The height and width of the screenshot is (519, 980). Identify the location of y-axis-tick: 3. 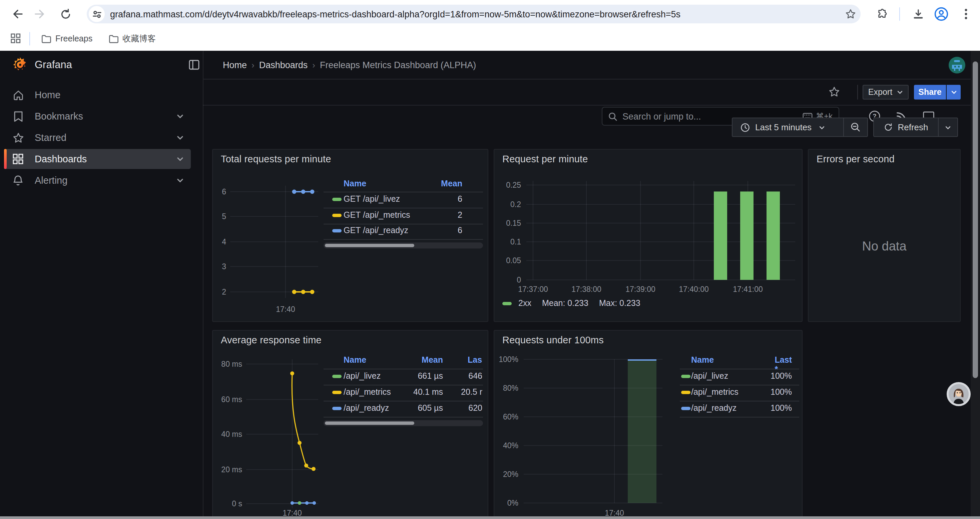
(219, 267).